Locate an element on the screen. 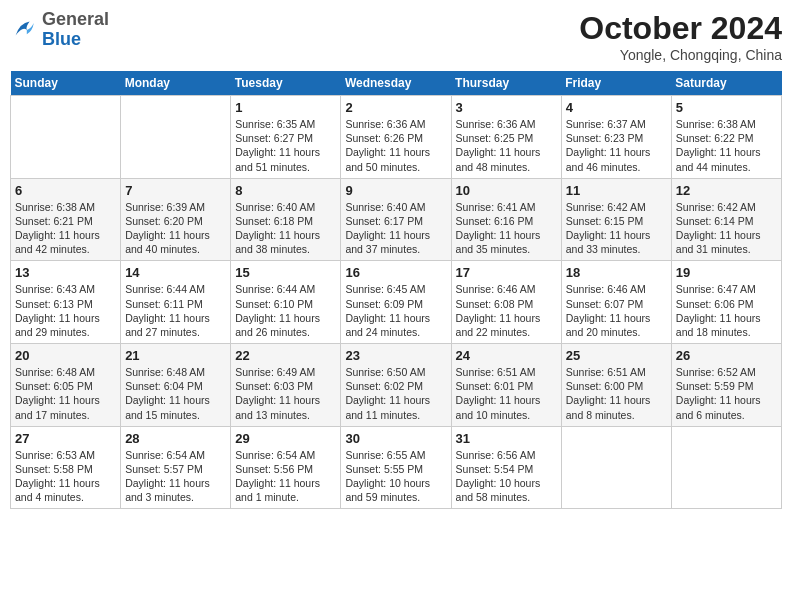 The image size is (792, 612). day-info: Sunrise: 6:53 AMSunset: 5:58 PMDaylight:… is located at coordinates (66, 476).